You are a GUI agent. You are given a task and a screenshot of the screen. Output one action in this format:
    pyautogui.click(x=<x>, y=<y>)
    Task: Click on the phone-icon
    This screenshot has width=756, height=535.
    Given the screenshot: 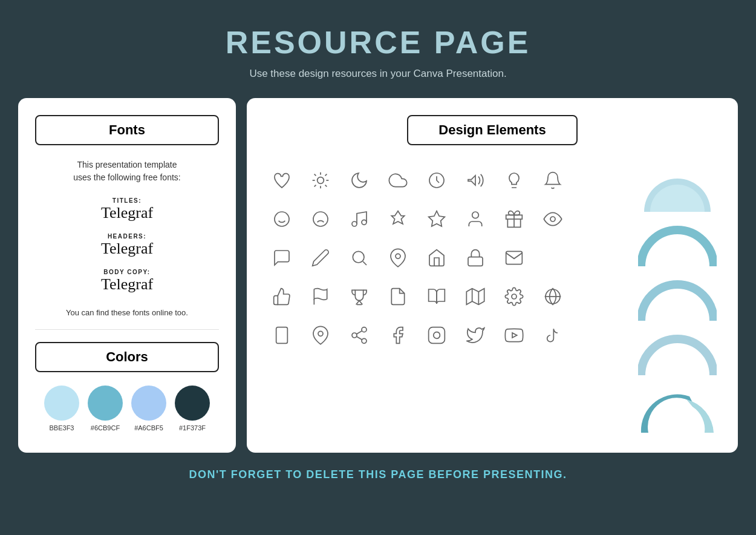 What is the action you would take?
    pyautogui.click(x=282, y=335)
    